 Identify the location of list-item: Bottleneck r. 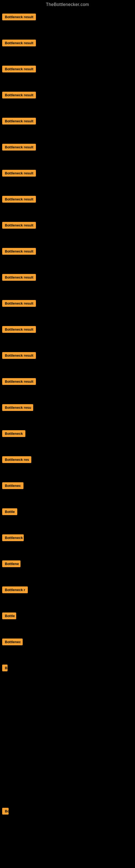
(68, 596).